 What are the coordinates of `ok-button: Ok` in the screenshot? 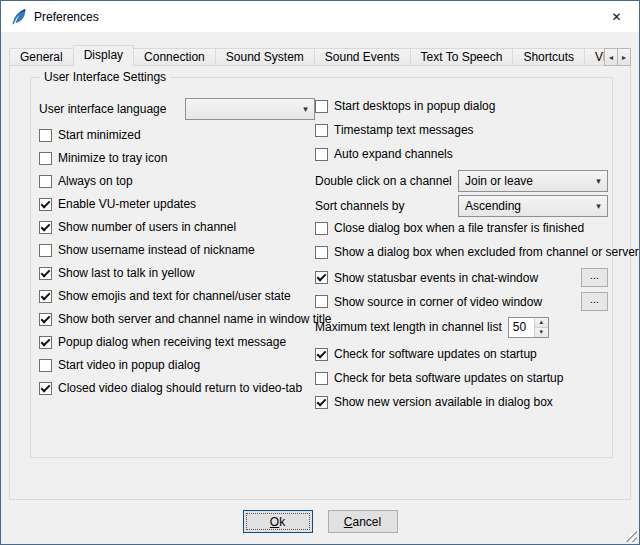 It's located at (278, 522).